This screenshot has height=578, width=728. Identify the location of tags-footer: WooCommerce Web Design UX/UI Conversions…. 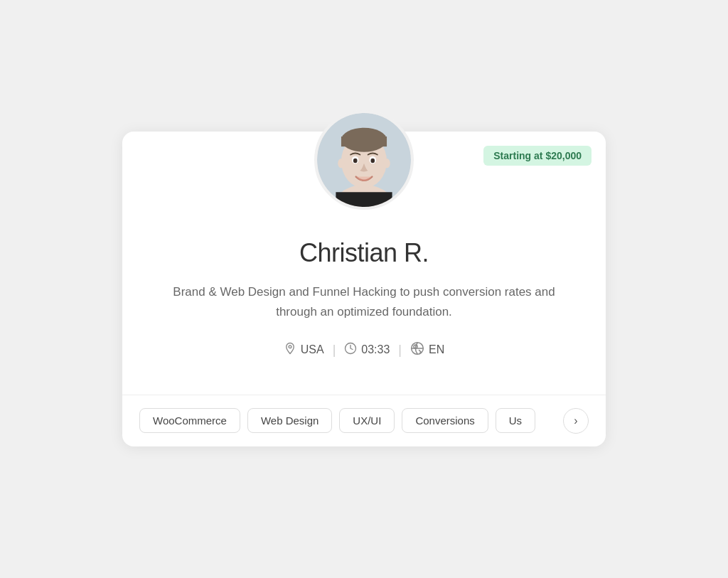
(364, 421).